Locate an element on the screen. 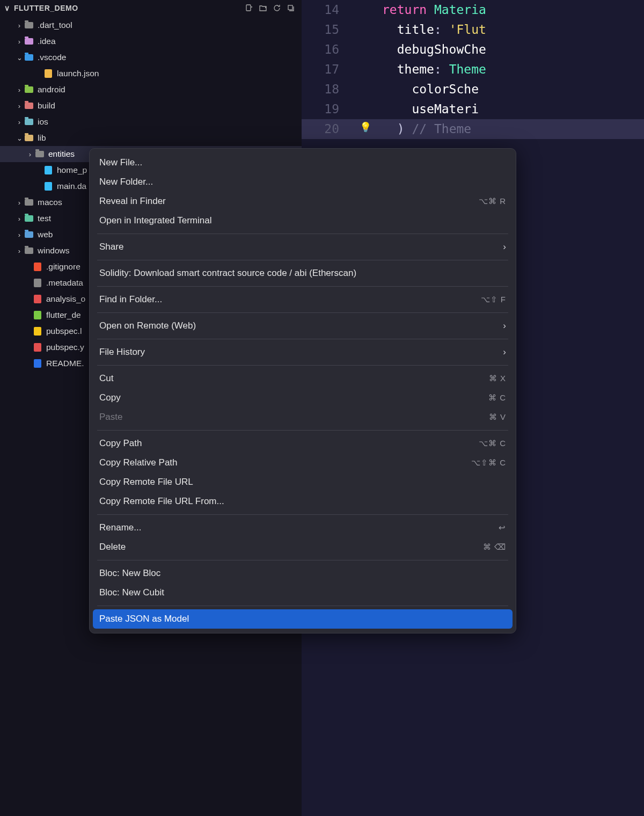 Image resolution: width=644 pixels, height=816 pixels. menu-item-label: Copy Remote File URL is located at coordinates (303, 482).